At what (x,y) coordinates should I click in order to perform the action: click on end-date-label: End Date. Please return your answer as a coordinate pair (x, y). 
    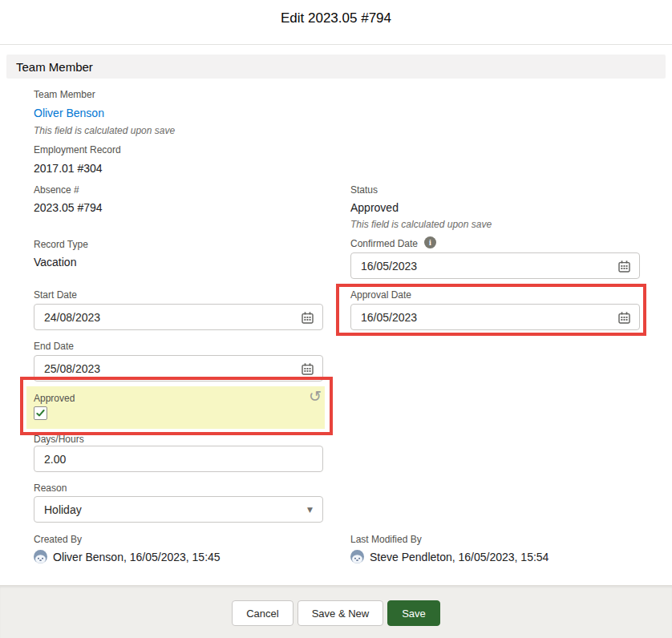
    Looking at the image, I should click on (54, 346).